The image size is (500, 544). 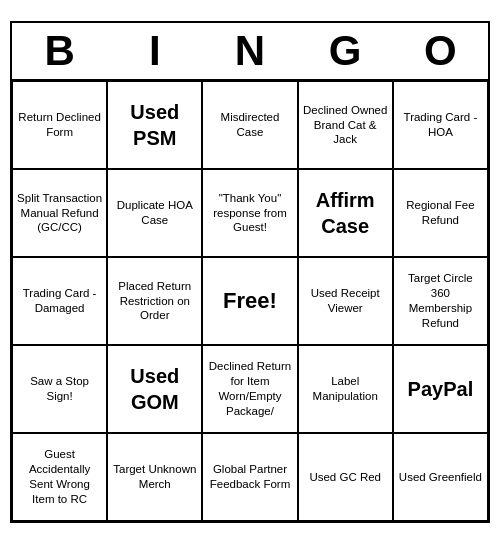 What do you see at coordinates (60, 213) in the screenshot?
I see `bingo-cell-5: Split Transaction Manual Refund (GC/CC)` at bounding box center [60, 213].